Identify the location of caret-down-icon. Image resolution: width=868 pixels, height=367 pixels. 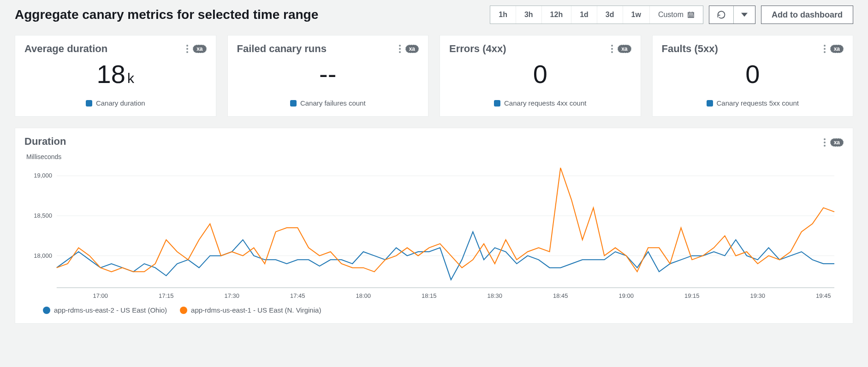
(744, 15).